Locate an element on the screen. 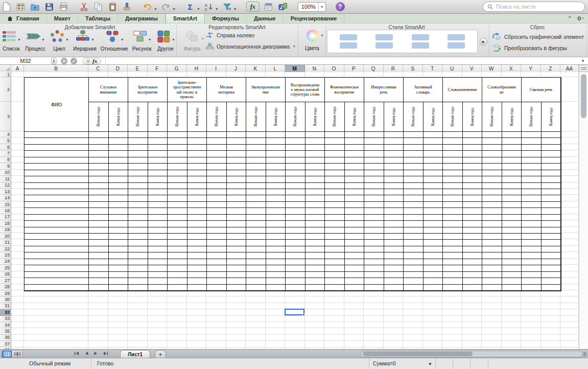  column-header-AA: AA is located at coordinates (570, 68).